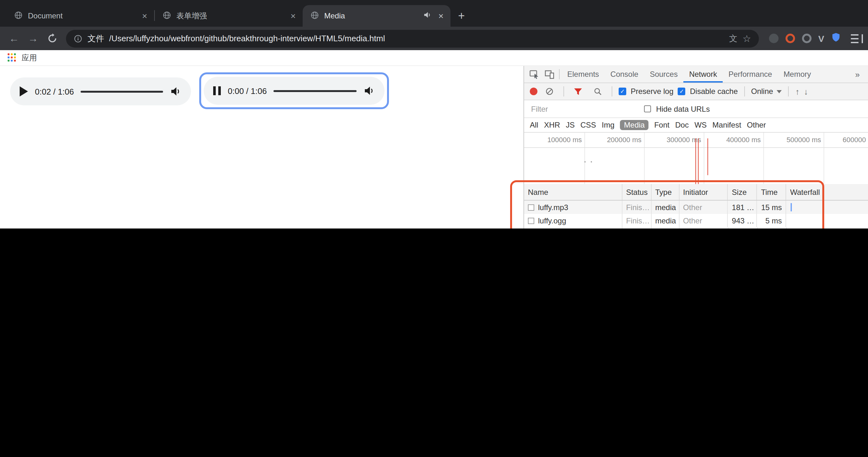 This screenshot has height=457, width=868. Describe the element at coordinates (821, 38) in the screenshot. I see `vimium-extension-icon: V` at that location.